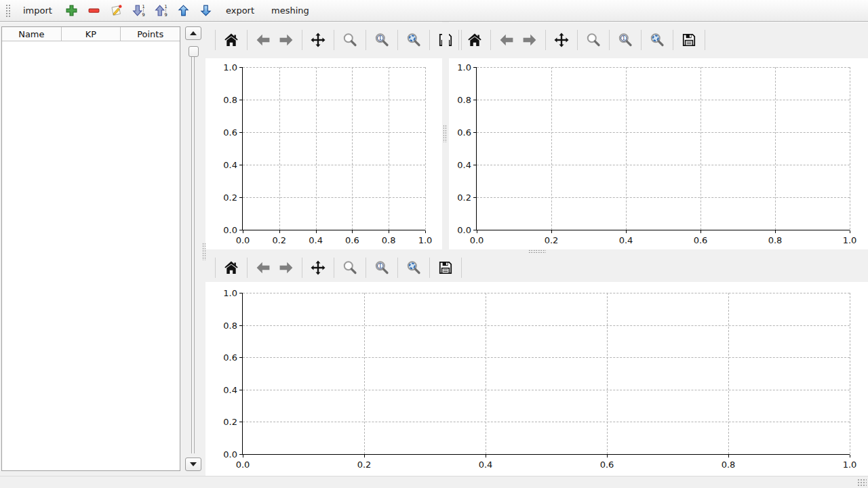 Image resolution: width=868 pixels, height=488 pixels. What do you see at coordinates (862, 483) in the screenshot?
I see `window-resize-grip` at bounding box center [862, 483].